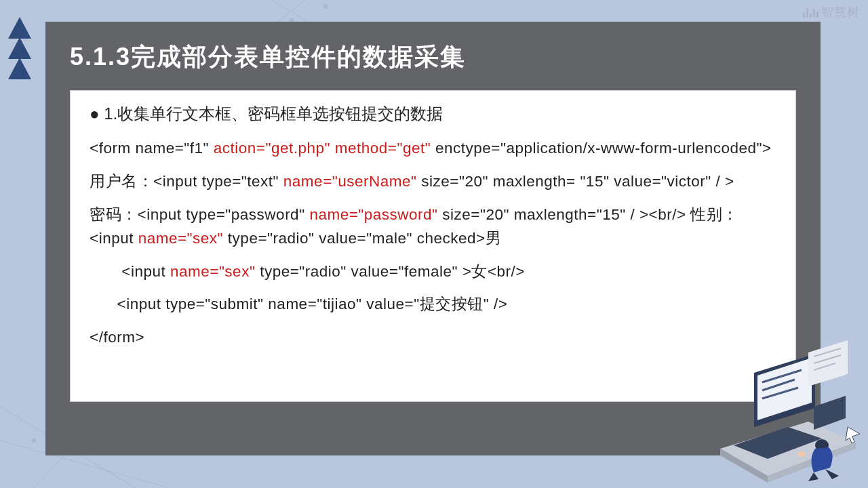 This screenshot has height=488, width=868. I want to click on watermark-bars-icon, so click(811, 12).